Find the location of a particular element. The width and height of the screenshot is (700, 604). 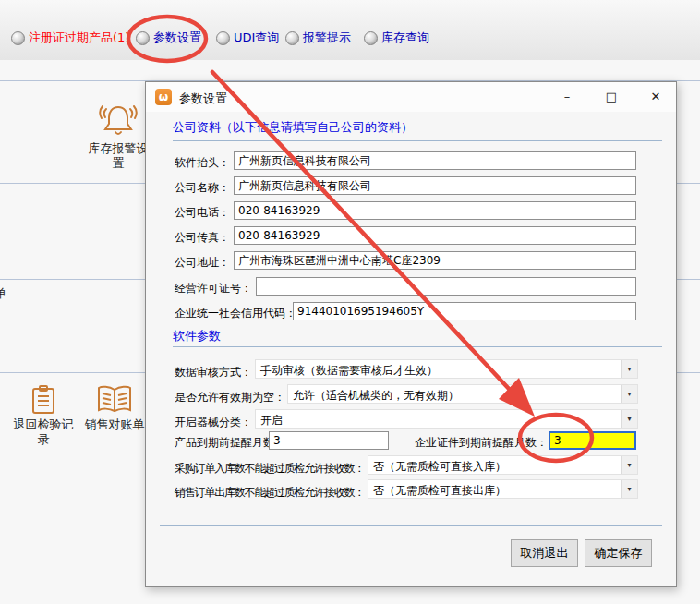

form-row-license-number: 经营许可证号： is located at coordinates (411, 288).